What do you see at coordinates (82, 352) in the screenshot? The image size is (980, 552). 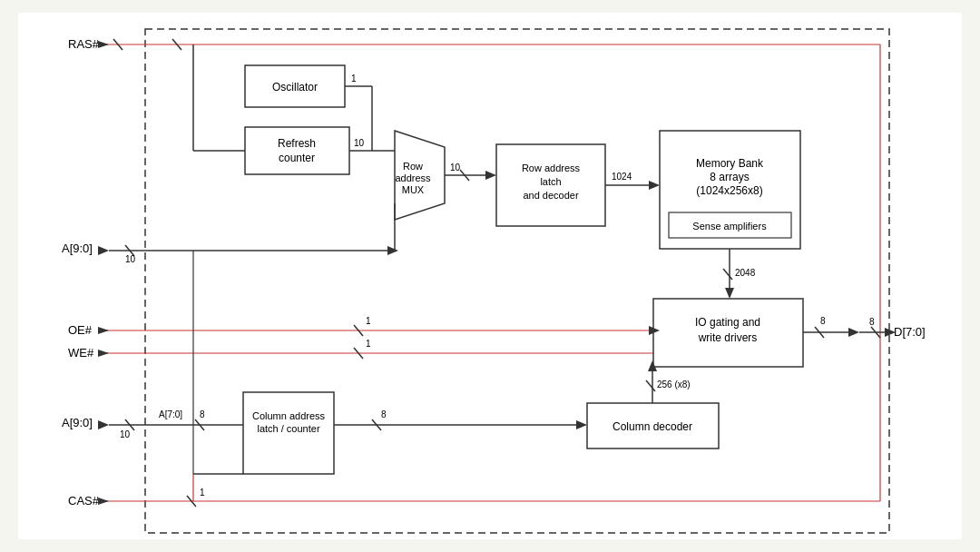 I see `we-label: WE#` at bounding box center [82, 352].